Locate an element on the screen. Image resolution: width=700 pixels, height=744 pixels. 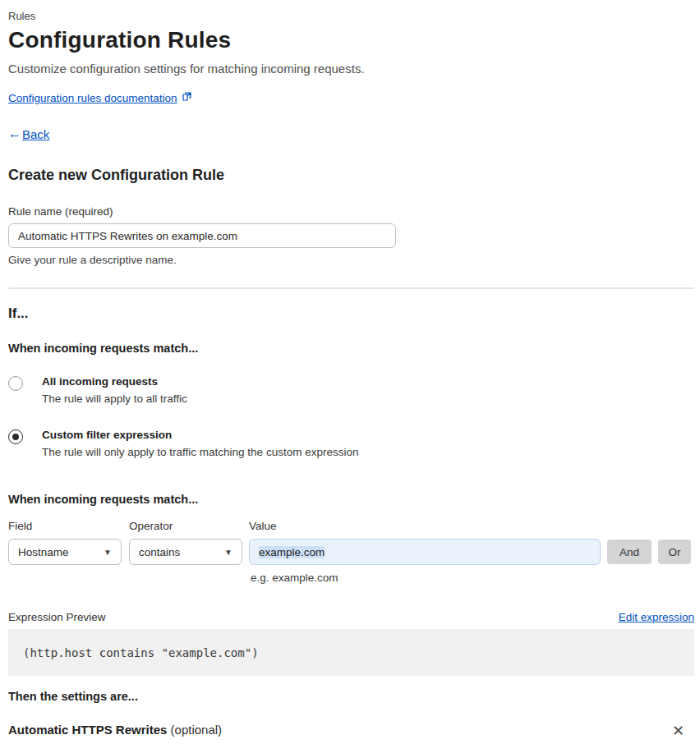
field-label: Field is located at coordinates (65, 526).